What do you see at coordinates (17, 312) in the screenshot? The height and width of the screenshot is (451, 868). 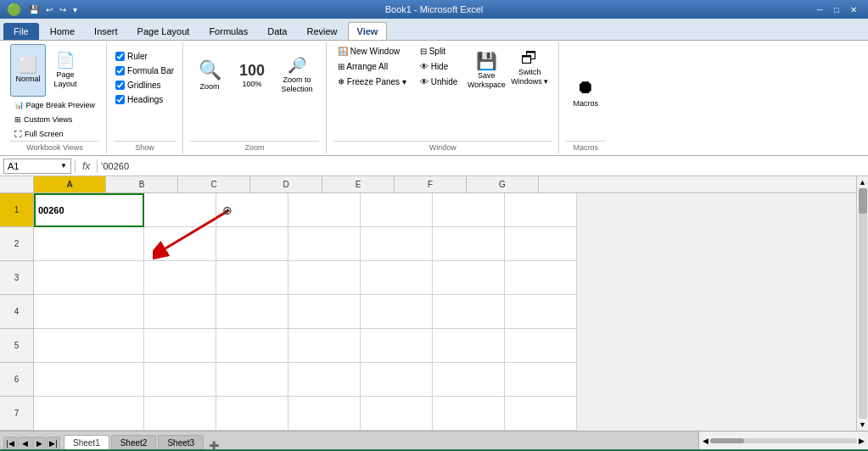 I see `row-header-4: 4` at bounding box center [17, 312].